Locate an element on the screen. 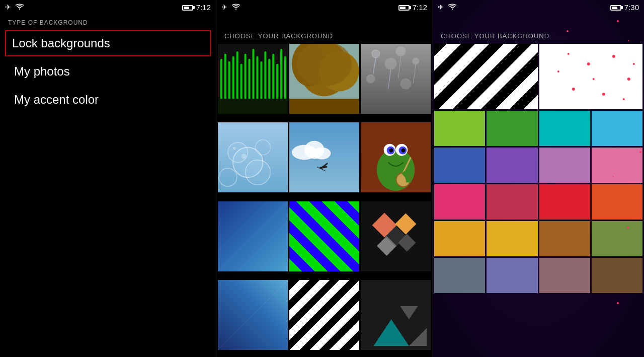  time-mid: 7:12 is located at coordinates (420, 7).